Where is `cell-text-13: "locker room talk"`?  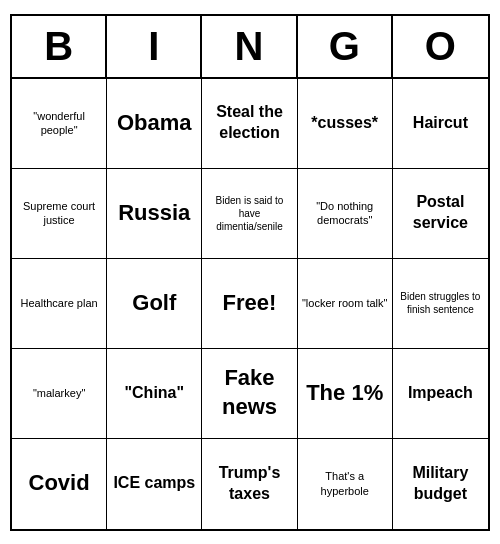
cell-text-13: "locker room talk" is located at coordinates (344, 303).